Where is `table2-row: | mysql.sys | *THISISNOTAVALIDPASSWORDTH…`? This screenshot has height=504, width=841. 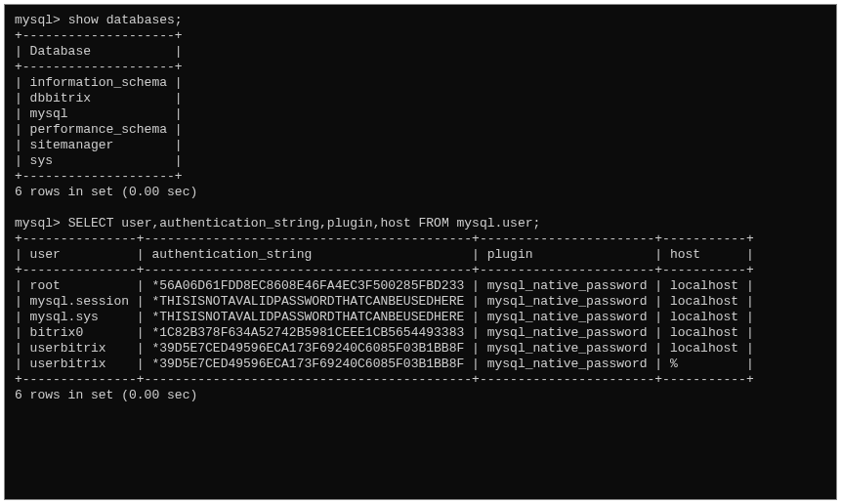 table2-row: | mysql.sys | *THISISNOTAVALIDPASSWORDTH… is located at coordinates (420, 317).